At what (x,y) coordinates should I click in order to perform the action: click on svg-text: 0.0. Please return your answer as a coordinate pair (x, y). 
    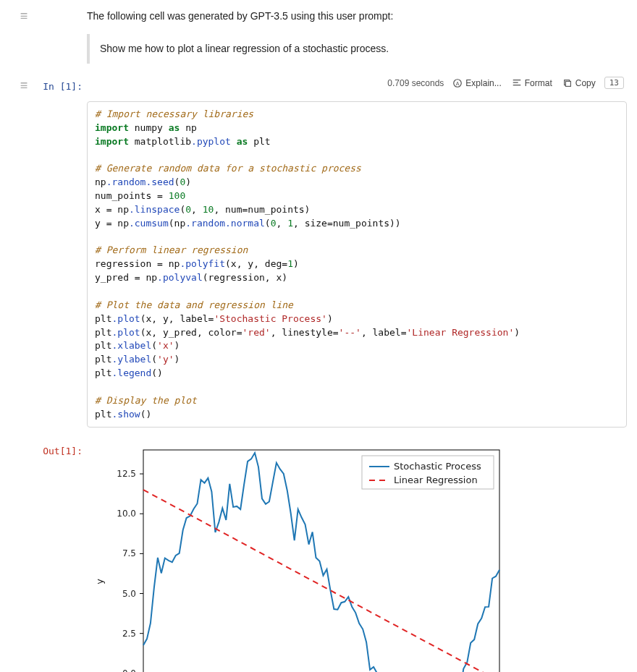
    Looking at the image, I should click on (129, 670).